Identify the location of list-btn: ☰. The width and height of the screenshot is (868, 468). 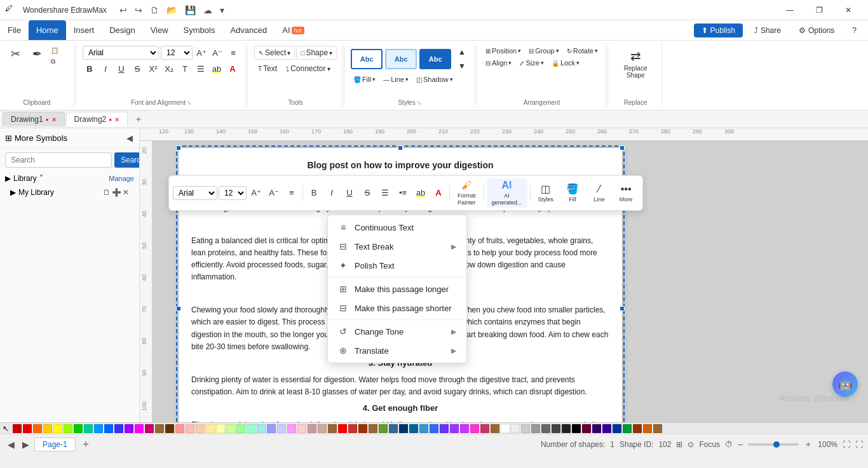
(201, 69).